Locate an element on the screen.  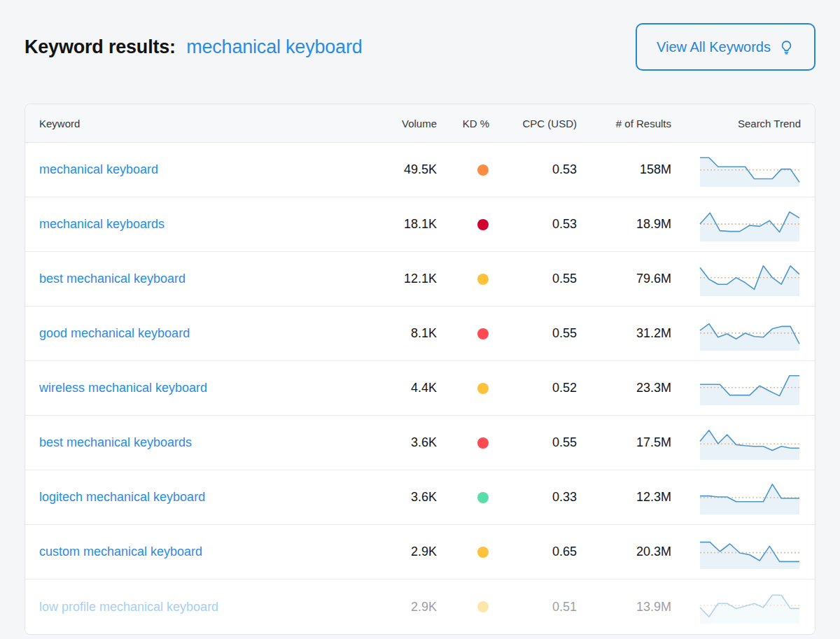
keyword-cell: low profile mechanical keyboard is located at coordinates (203, 608).